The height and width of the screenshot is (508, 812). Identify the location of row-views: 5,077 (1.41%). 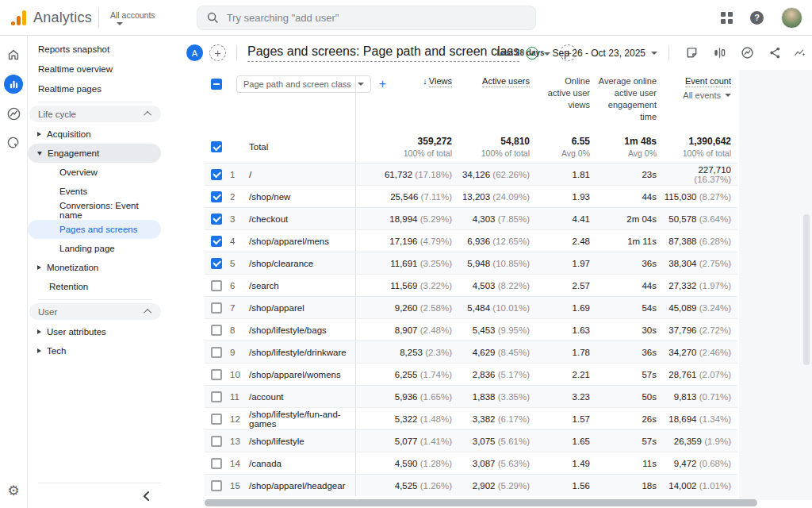
(407, 441).